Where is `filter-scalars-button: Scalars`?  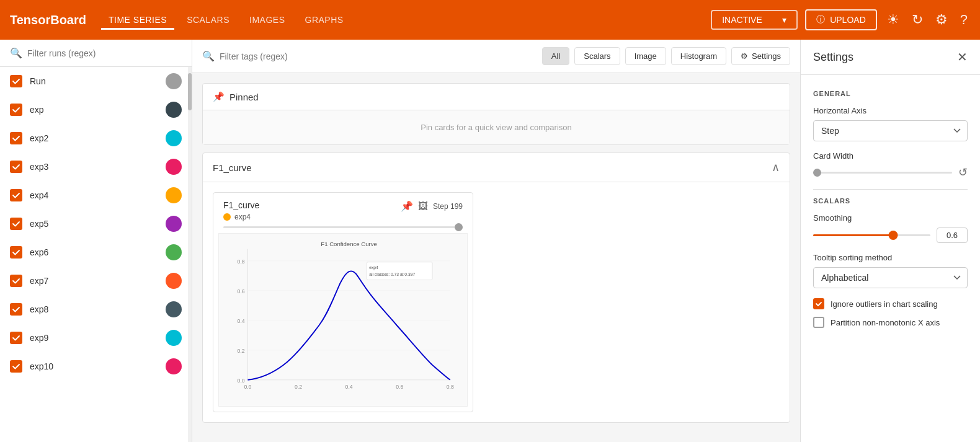
filter-scalars-button: Scalars is located at coordinates (597, 56).